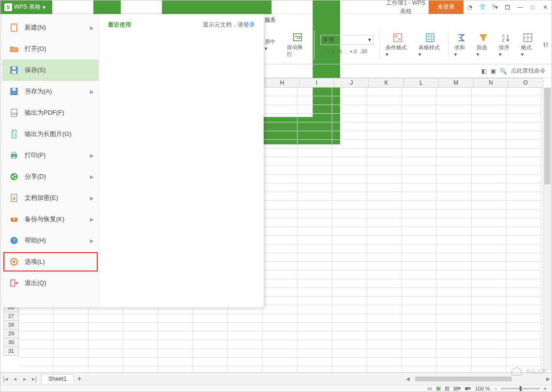 The image size is (552, 392). I want to click on row-headers: 262728293031, so click(11, 330).